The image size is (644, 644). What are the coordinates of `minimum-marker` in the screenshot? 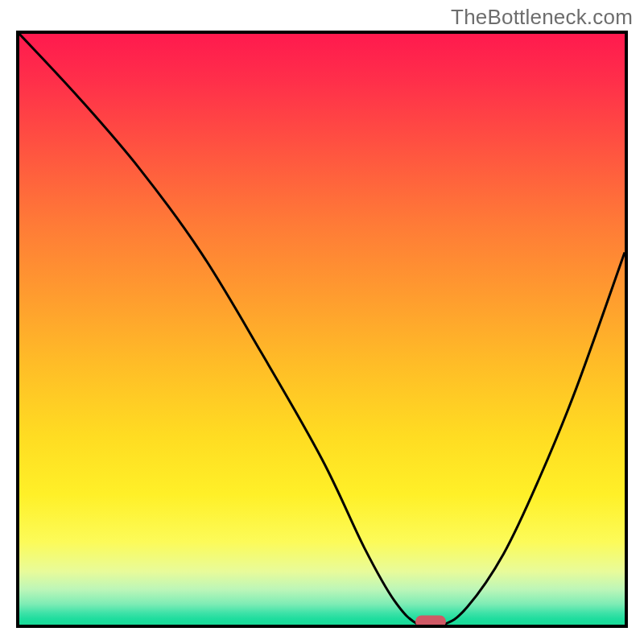 It's located at (431, 621).